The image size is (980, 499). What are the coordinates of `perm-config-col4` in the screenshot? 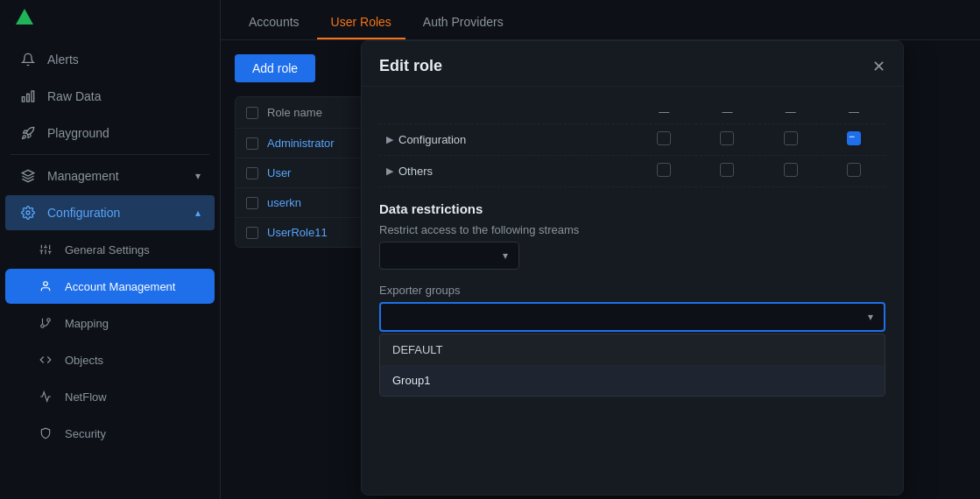 It's located at (854, 140).